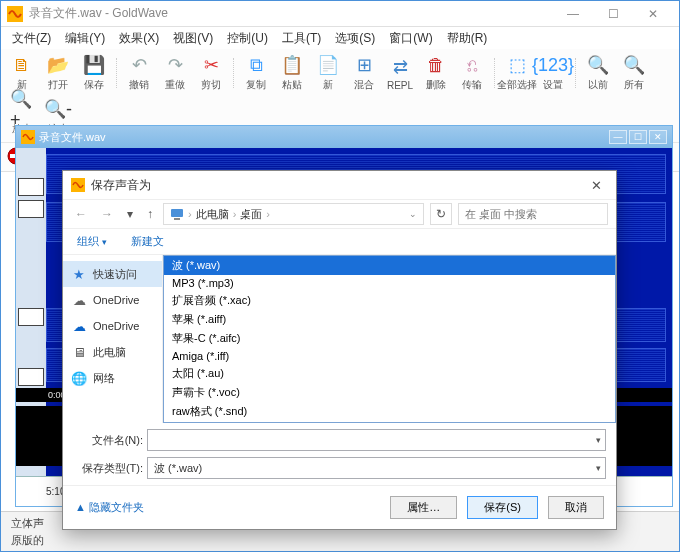 The image size is (680, 552). Describe the element at coordinates (573, 14) in the screenshot. I see `window-minimize-button: —` at that location.